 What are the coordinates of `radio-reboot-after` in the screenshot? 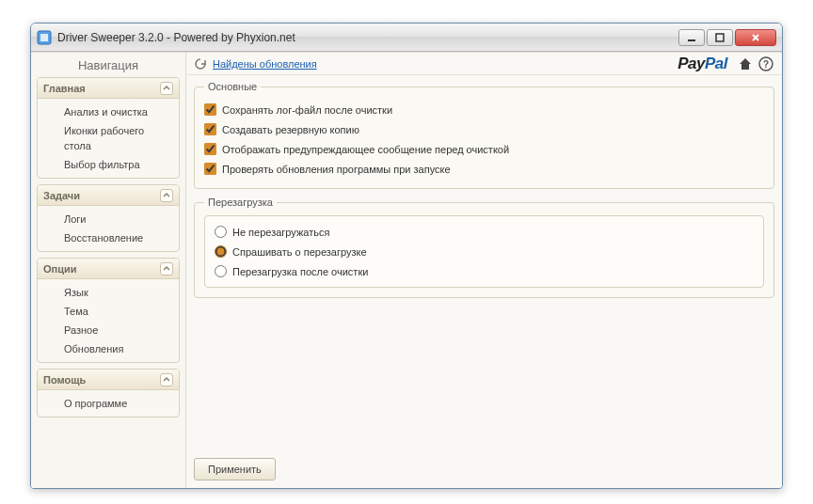 It's located at (220, 271).